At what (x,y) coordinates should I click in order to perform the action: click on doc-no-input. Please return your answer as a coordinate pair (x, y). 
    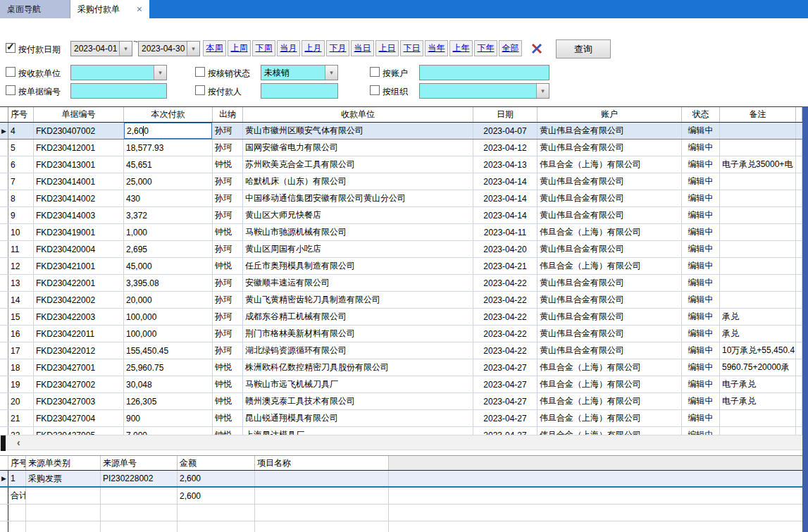
    Looking at the image, I should click on (118, 91).